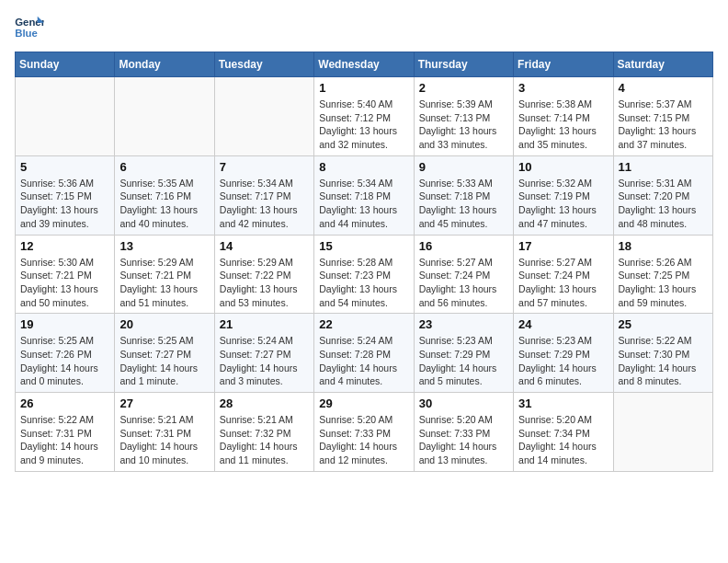  I want to click on cell-date-number: 21, so click(265, 324).